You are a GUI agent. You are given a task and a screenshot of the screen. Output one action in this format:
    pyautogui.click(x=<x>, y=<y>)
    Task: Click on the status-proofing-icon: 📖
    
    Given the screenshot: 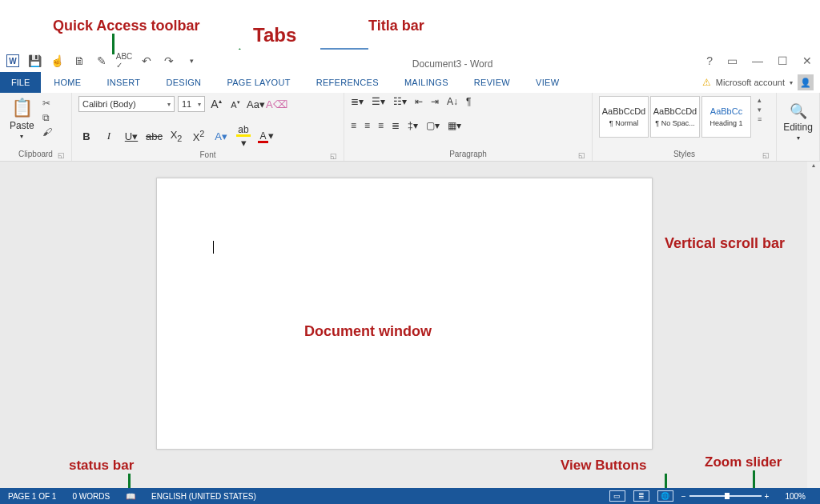 What is the action you would take?
    pyautogui.click(x=131, y=496)
    